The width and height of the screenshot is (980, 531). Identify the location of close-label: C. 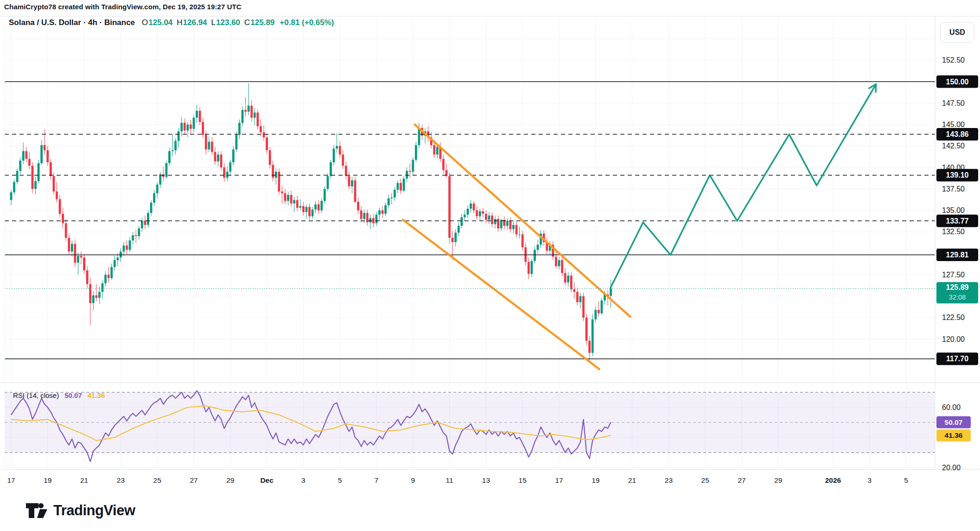
(247, 23).